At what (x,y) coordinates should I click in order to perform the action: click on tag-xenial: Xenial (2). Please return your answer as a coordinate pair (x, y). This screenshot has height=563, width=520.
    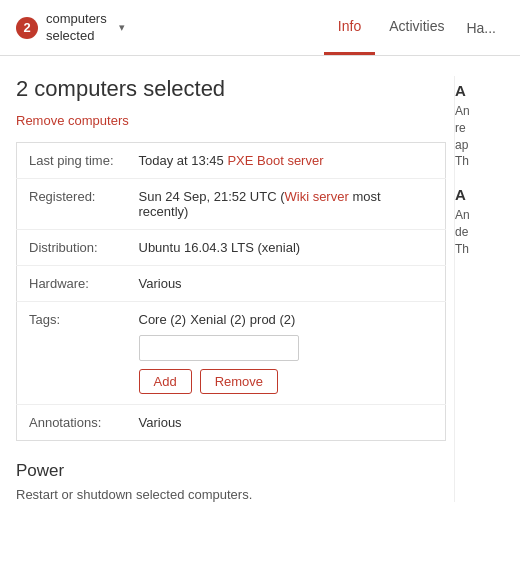
    Looking at the image, I should click on (218, 320).